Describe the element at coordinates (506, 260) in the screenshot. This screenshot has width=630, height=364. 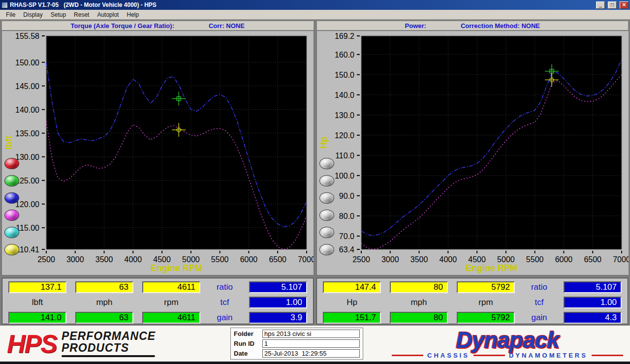
I see `svg-text: 5000` at that location.